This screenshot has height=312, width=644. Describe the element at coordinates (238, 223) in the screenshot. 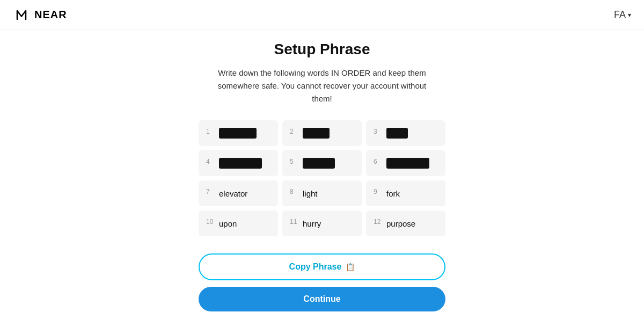

I see `phrase-cell: 10upon` at that location.